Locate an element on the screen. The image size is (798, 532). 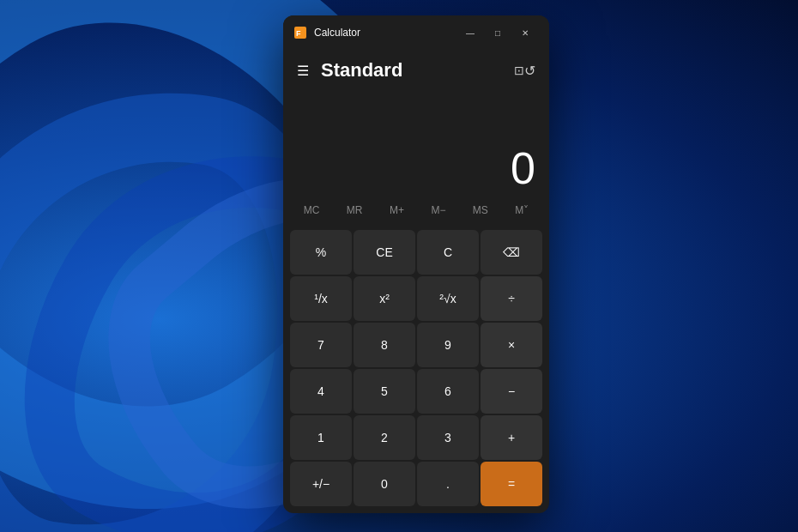
memory-btn-M-: M˅ is located at coordinates (522, 210).